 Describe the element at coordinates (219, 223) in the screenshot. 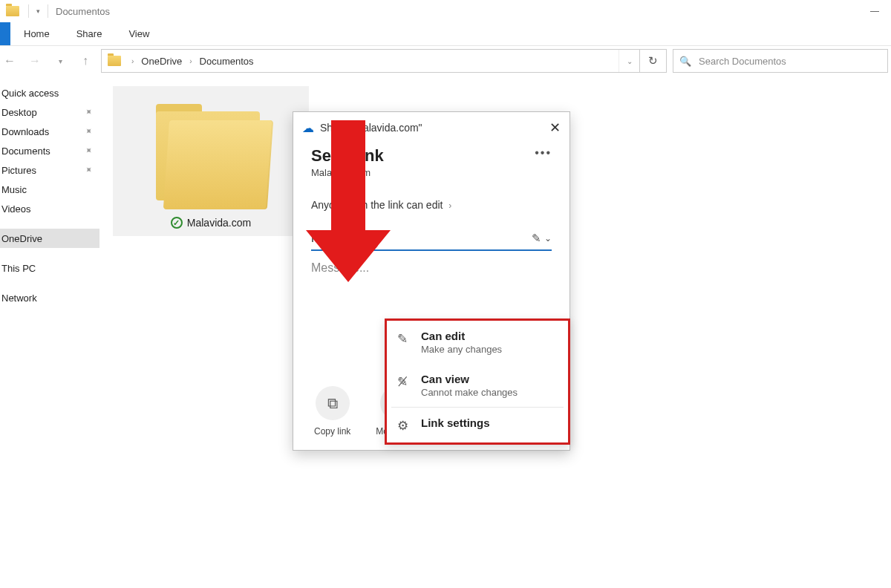

I see `folder-caption-label: Malavida.com` at that location.